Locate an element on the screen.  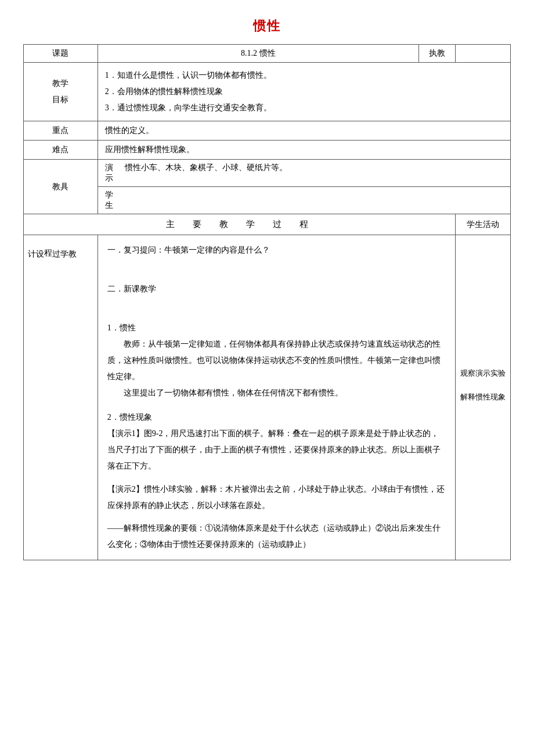
equipment-row: 教具 演示 惯性小车、木块、象棋子、小球、硬纸片等。 学生 is located at coordinates (267, 187).